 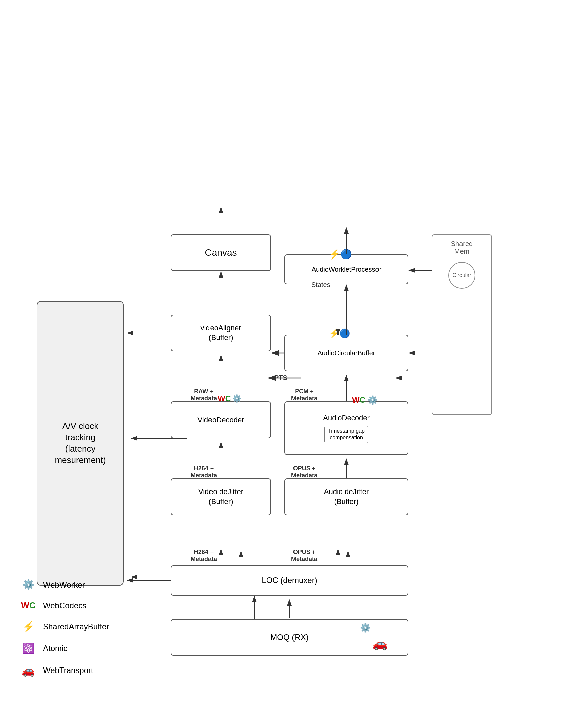 I want to click on opus-metadata-label-1: OPUS +Metadata, so click(x=304, y=472).